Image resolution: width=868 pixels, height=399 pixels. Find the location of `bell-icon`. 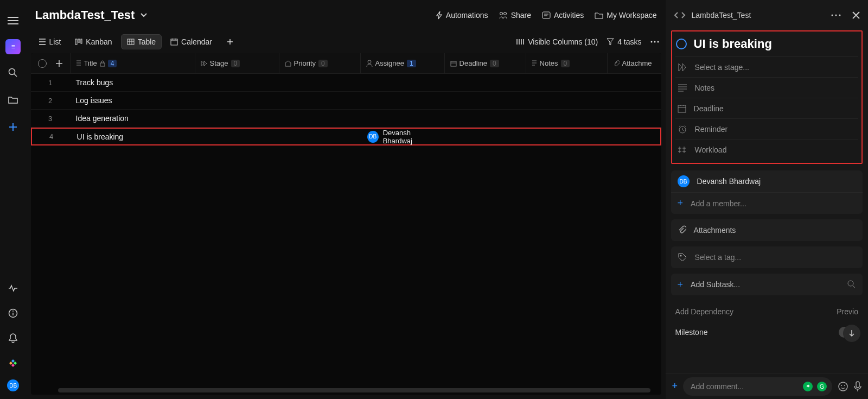

bell-icon is located at coordinates (13, 338).